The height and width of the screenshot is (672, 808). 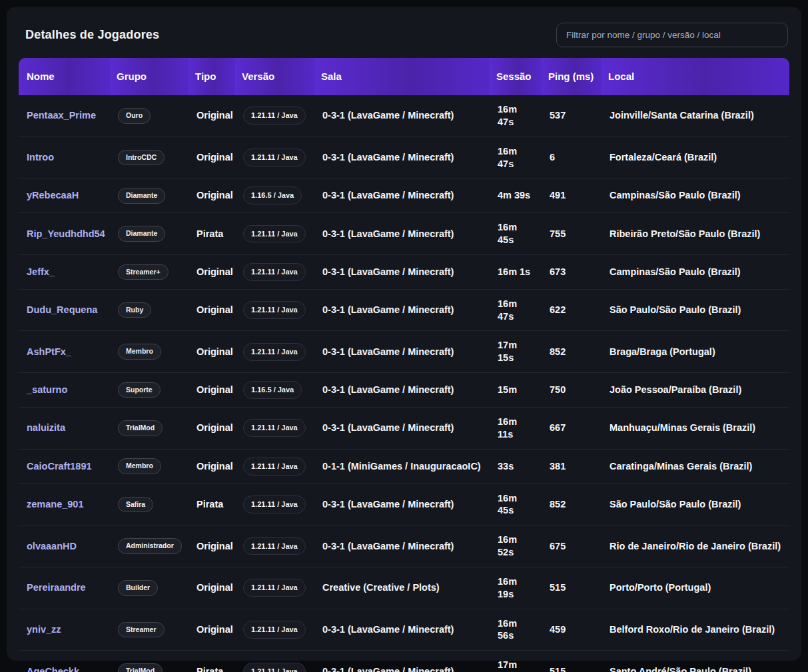 I want to click on page-title: Detalhes de Jogadores, so click(x=92, y=35).